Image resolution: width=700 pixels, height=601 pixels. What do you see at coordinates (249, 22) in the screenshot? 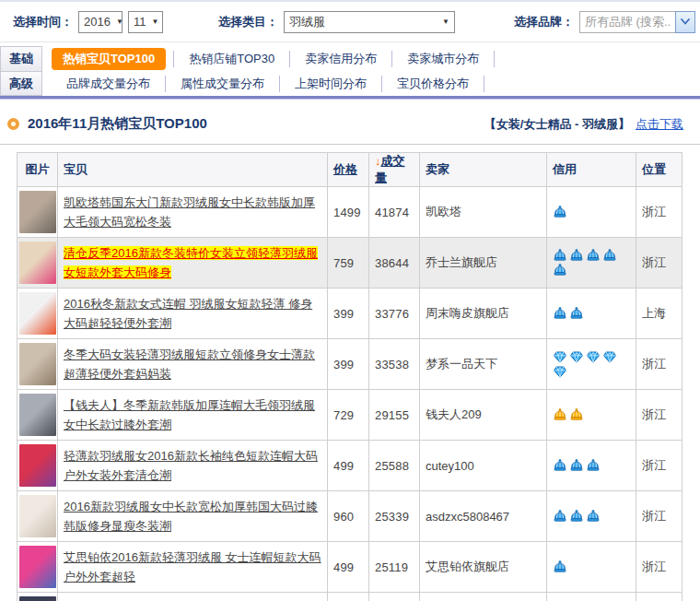
I see `category-filter-label: 选择类目：` at bounding box center [249, 22].